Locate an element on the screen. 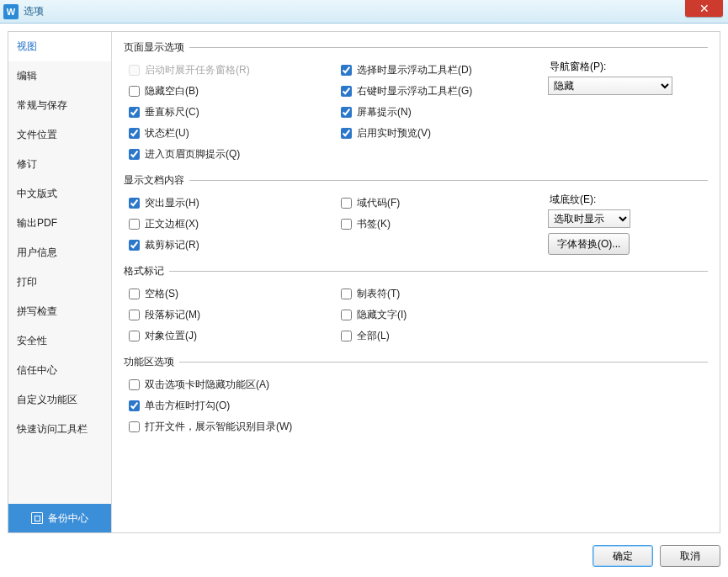  format-marks-a-0: 空格(S) is located at coordinates (230, 294).